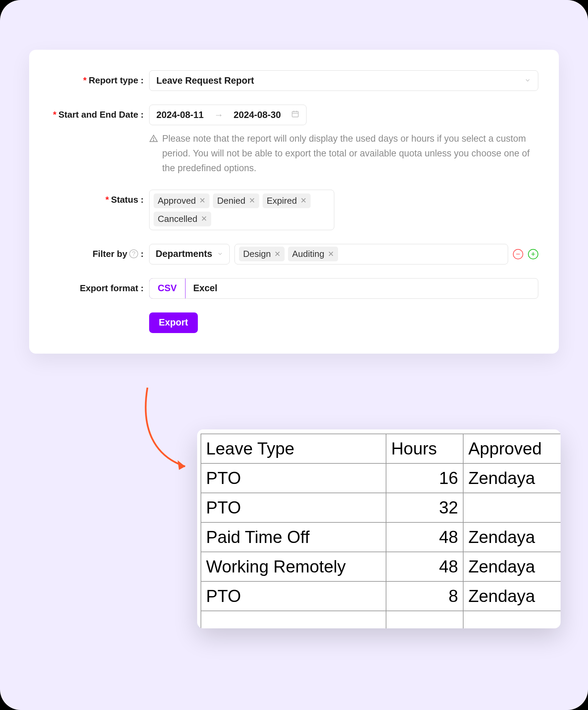 The width and height of the screenshot is (588, 710). What do you see at coordinates (344, 154) in the screenshot?
I see `date-range-helper: Please note that the report will only di…` at bounding box center [344, 154].